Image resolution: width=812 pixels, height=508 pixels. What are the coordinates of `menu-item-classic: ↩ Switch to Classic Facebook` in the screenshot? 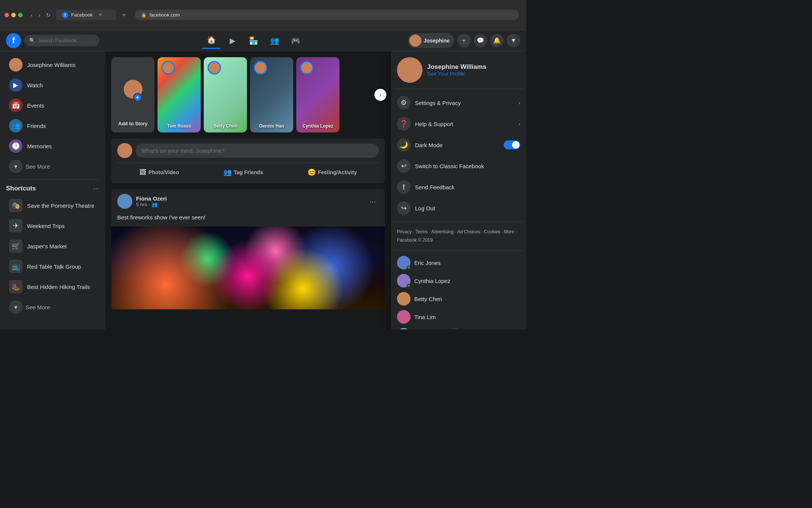 It's located at (459, 166).